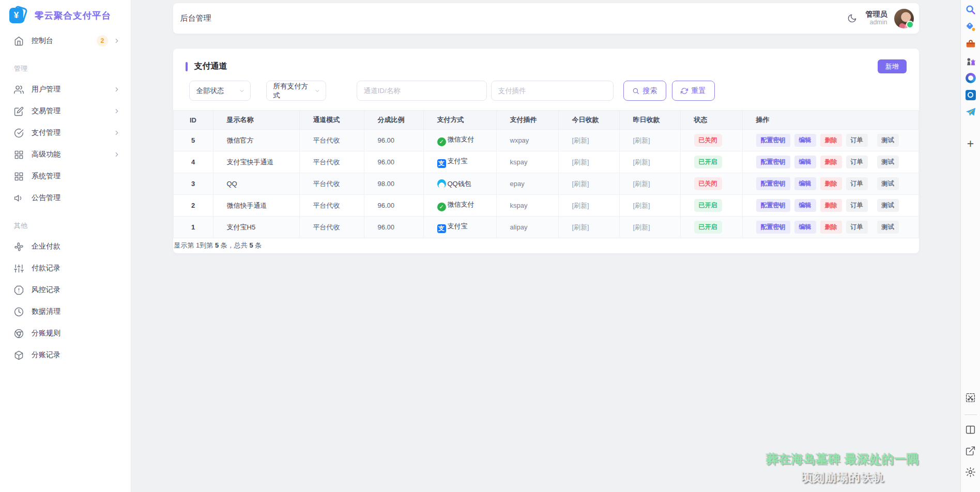  Describe the element at coordinates (546, 120) in the screenshot. I see `table-header-row: ID 显示名称 通道模式 分成比例 支付方式 支付插件 今日收款 昨日收款 状态…` at that location.